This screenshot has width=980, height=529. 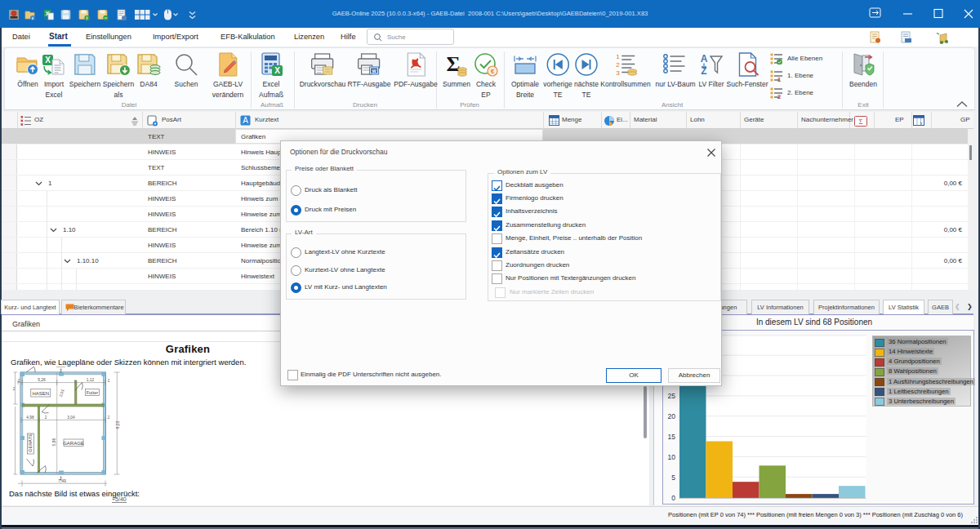 What do you see at coordinates (672, 437) in the screenshot?
I see `svg-text: 15` at bounding box center [672, 437].